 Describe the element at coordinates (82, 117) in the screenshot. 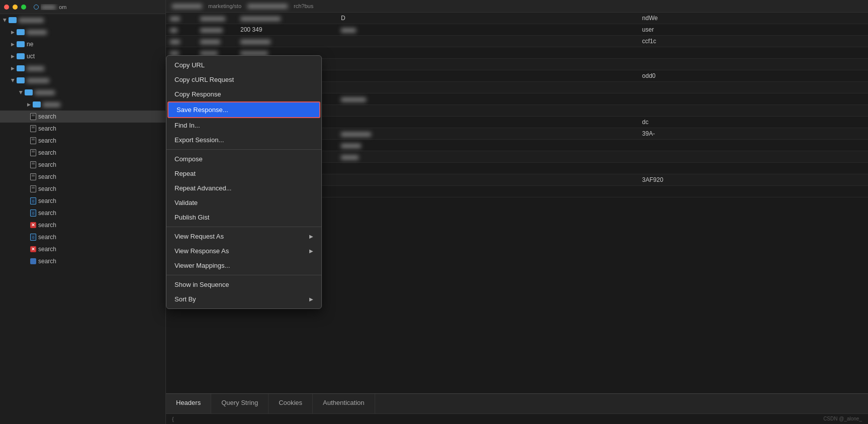

I see `tree-item-search-1: search` at that location.